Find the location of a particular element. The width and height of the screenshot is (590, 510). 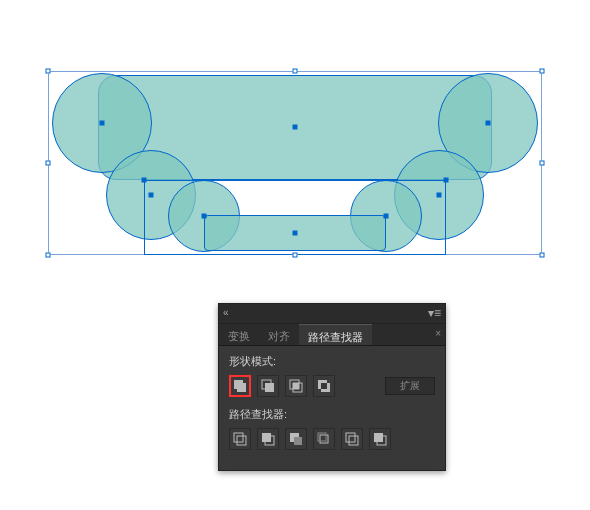

crop-button is located at coordinates (324, 439).